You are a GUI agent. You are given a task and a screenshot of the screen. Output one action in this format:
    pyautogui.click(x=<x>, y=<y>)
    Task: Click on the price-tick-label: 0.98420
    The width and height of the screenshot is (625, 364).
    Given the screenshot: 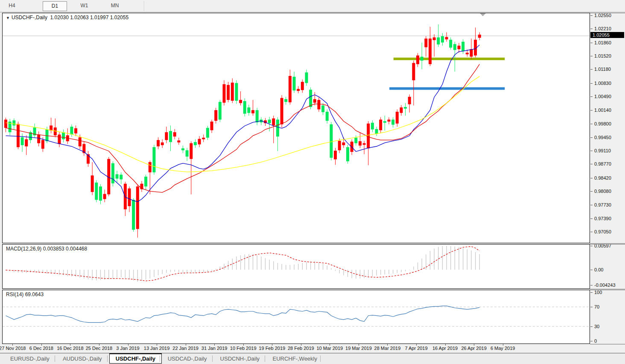 What is the action you would take?
    pyautogui.click(x=603, y=178)
    